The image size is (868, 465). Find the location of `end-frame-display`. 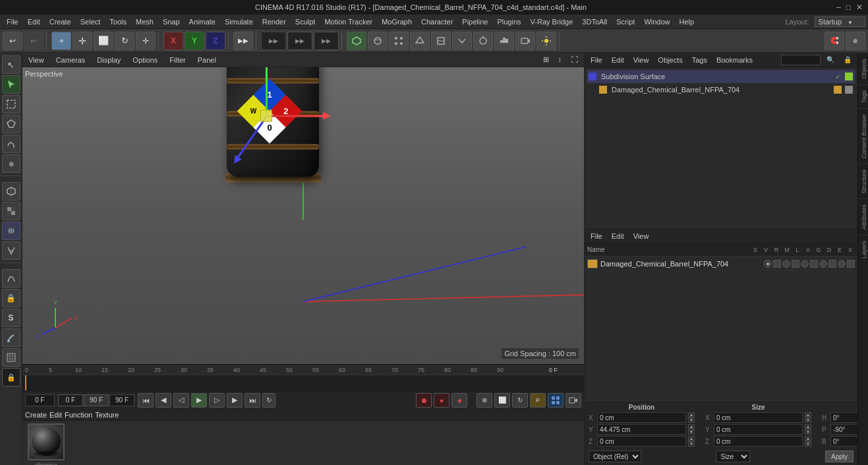

end-frame-display is located at coordinates (96, 400).